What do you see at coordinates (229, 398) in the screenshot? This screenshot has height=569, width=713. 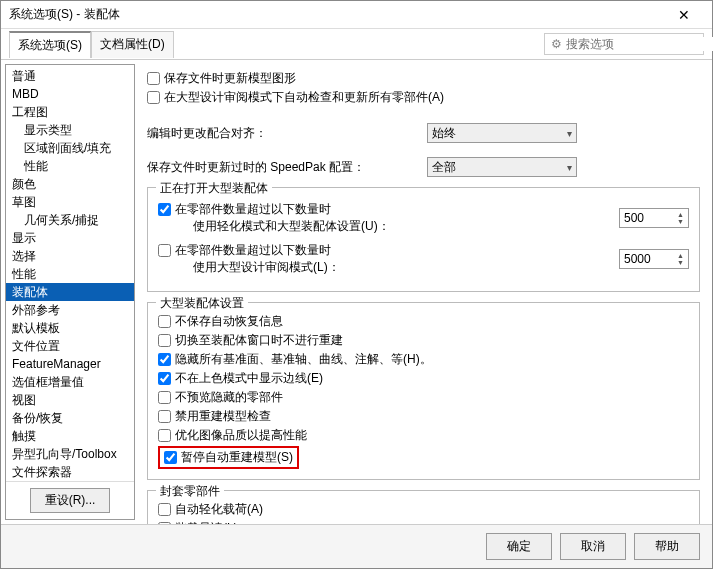 I see `label: 不预览隐藏的零部件` at bounding box center [229, 398].